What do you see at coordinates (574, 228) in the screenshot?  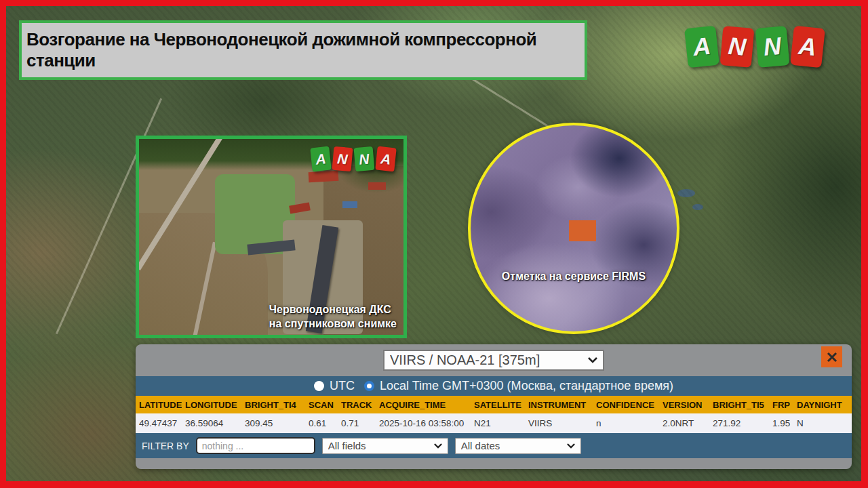 I see `firms-highlight-circle: Отметка на сервисе FIRMS` at bounding box center [574, 228].